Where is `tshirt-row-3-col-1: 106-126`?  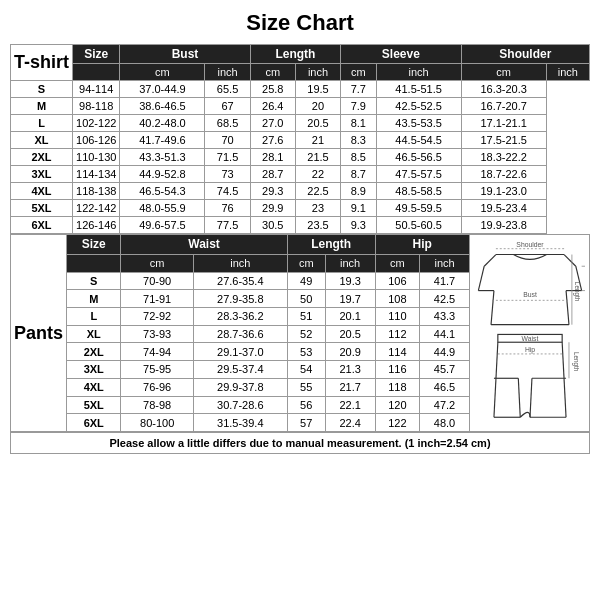
tshirt-row-3-col-1: 106-126 is located at coordinates (96, 140).